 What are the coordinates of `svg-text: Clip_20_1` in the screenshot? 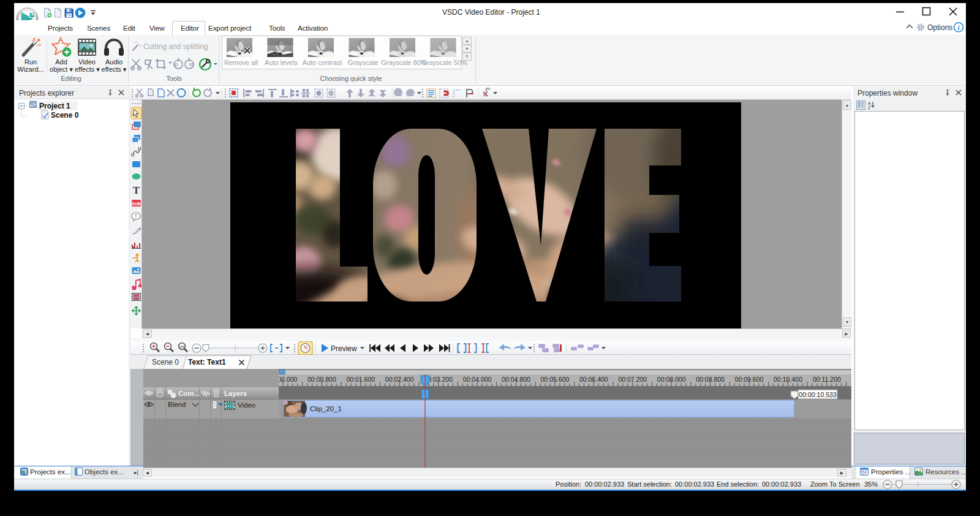 It's located at (326, 409).